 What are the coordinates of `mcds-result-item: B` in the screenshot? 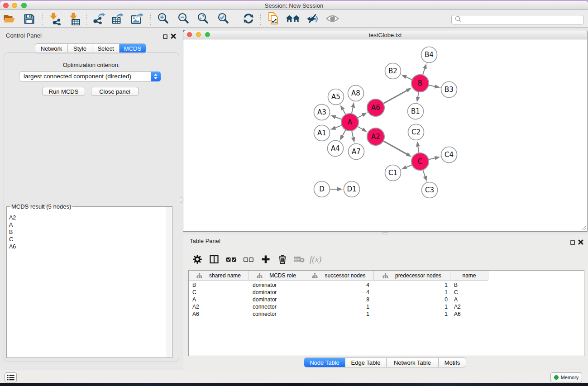 It's located at (13, 232).